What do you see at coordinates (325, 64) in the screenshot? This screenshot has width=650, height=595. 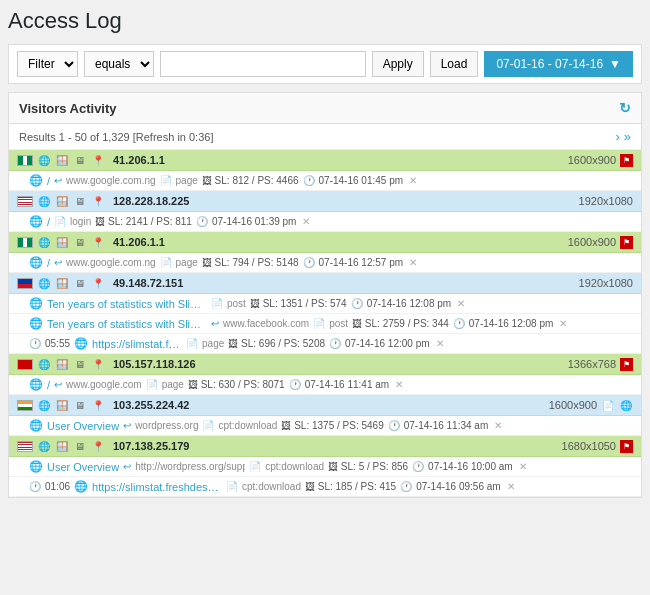 I see `filter-bar: Filter equals Apply Load 07-01-16 - 07-1…` at bounding box center [325, 64].